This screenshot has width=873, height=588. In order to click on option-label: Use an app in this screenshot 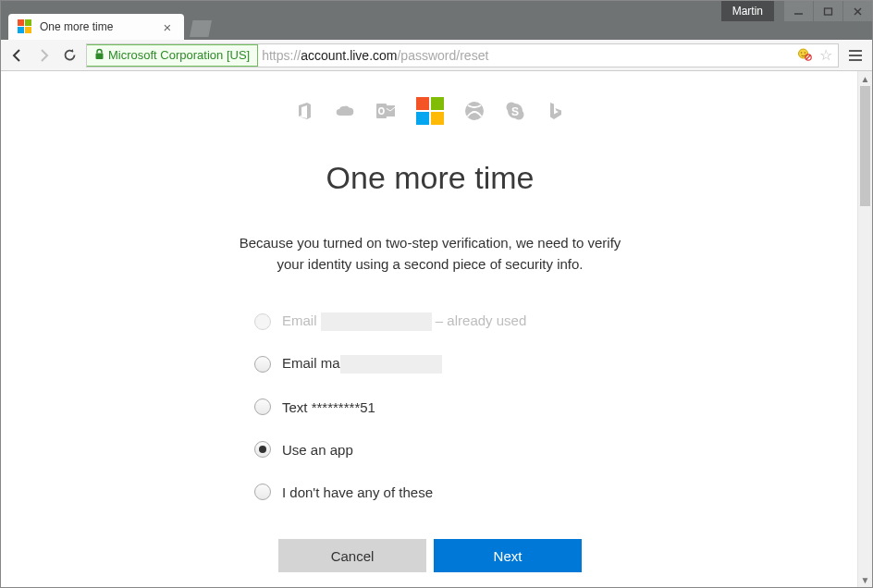, I will do `click(318, 449)`.